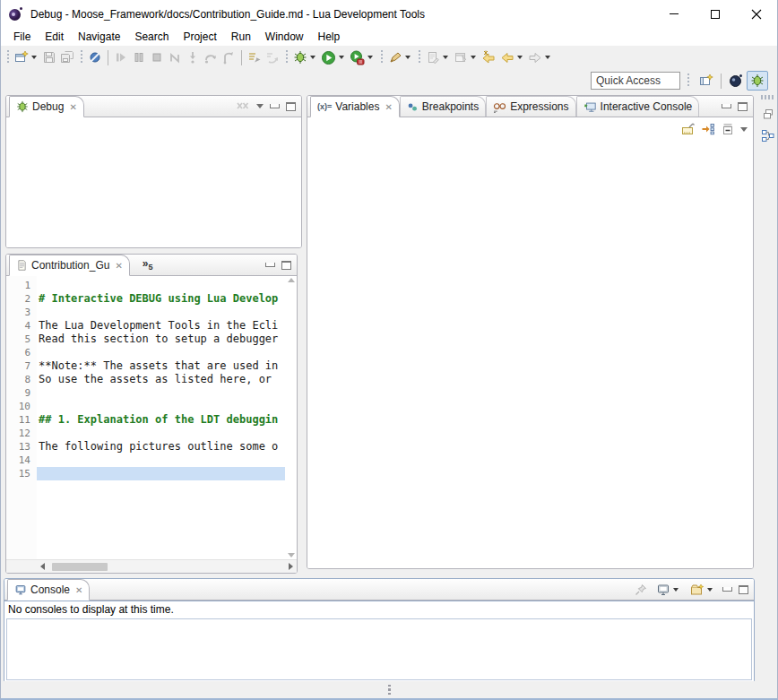 This screenshot has height=700, width=778. What do you see at coordinates (47, 107) in the screenshot?
I see `tab-debug: Debug ✕` at bounding box center [47, 107].